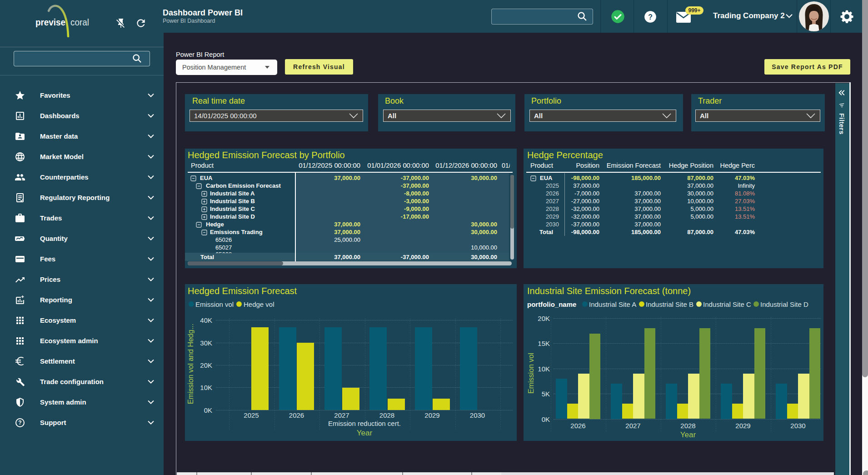  What do you see at coordinates (50, 22) in the screenshot?
I see `svg-text: previse` at bounding box center [50, 22].